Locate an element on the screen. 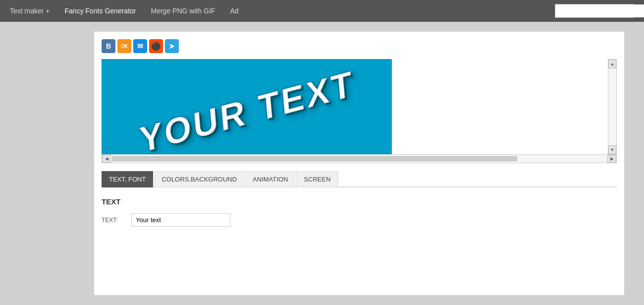  social-icons-row: В ОК ✉ ⚫ ➤ is located at coordinates (359, 46).